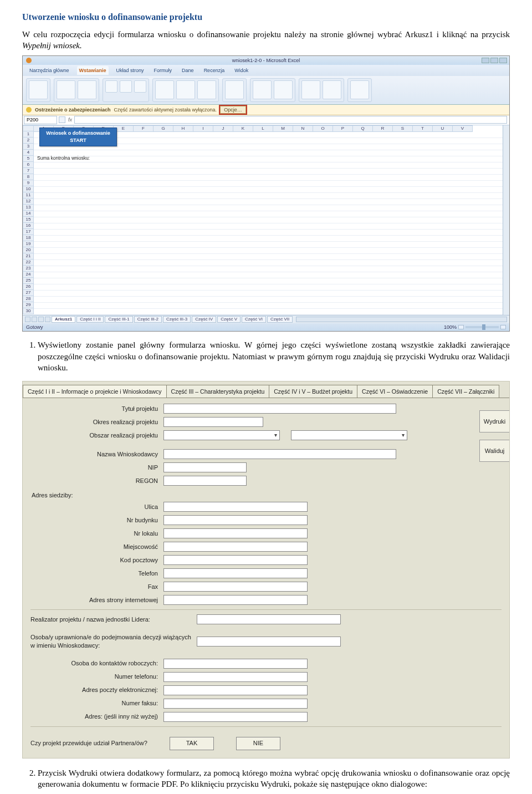  I want to click on label-nazwa: Nazwa Wnioskodawcy, so click(97, 455).